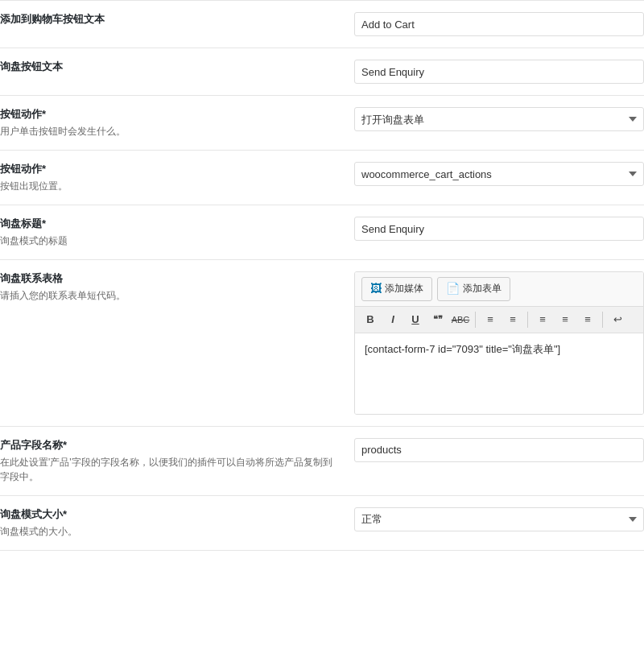 This screenshot has width=644, height=645. I want to click on label-desc-button-action-2: 按钮出现位置。, so click(169, 186).